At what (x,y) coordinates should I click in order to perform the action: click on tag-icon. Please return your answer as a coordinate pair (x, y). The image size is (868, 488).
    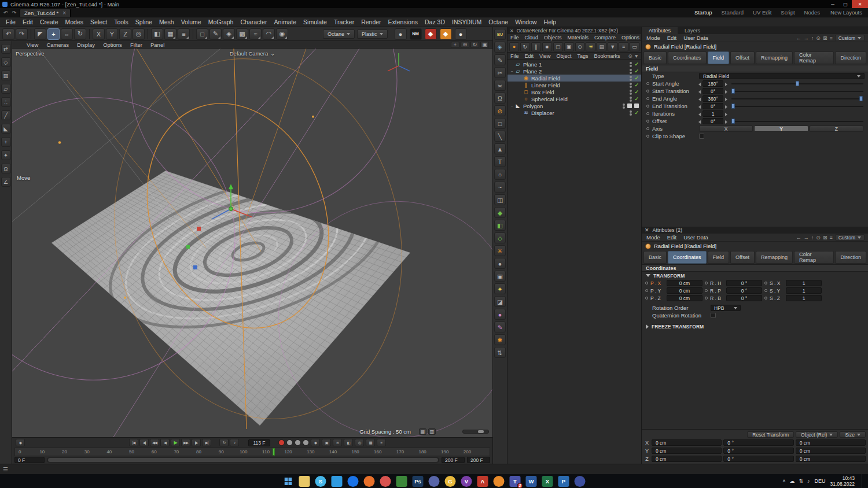
    Looking at the image, I should click on (630, 106).